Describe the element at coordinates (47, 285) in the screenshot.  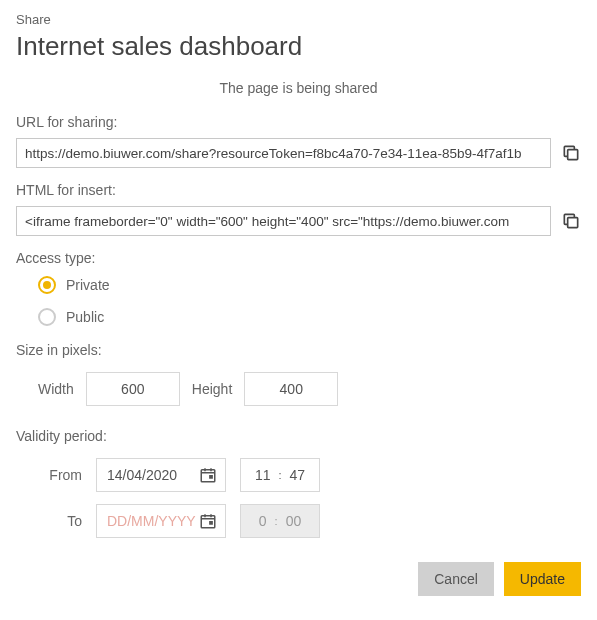
I see `radio-icon-selected` at that location.